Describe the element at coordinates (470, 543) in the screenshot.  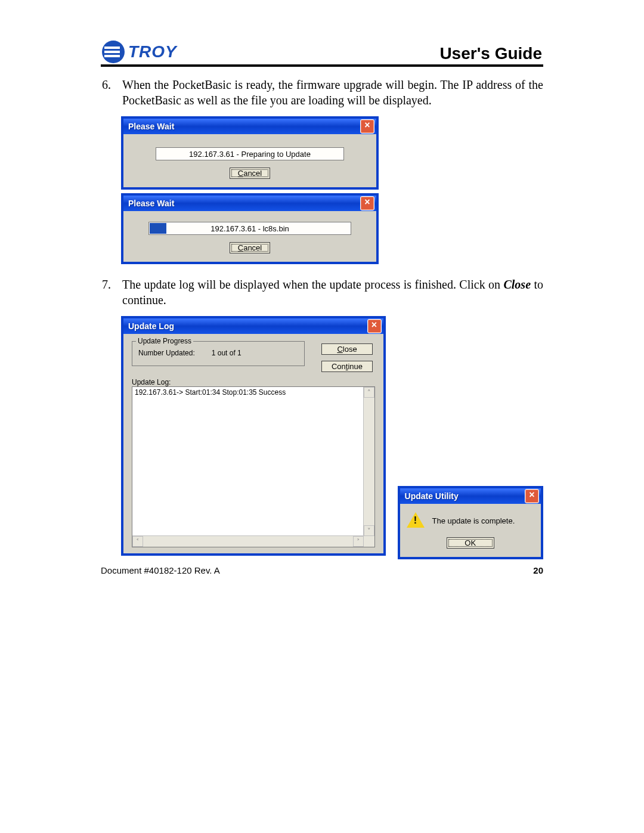
I see `ok-button: OK` at that location.